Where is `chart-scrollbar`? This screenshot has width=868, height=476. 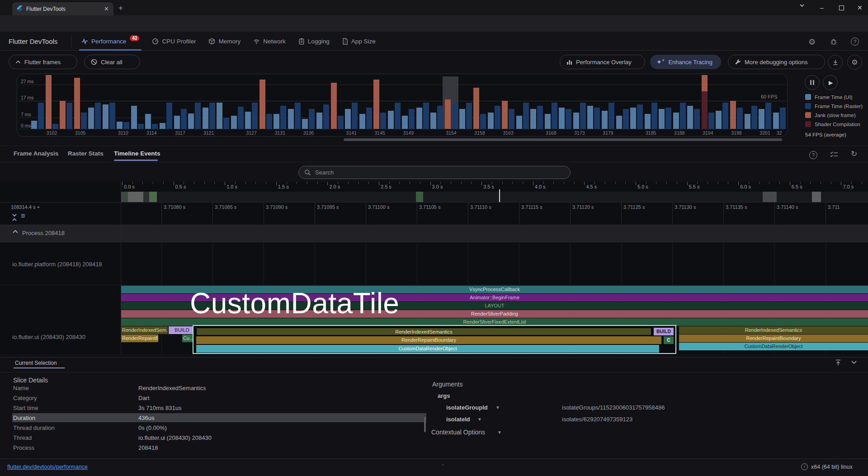
chart-scrollbar is located at coordinates (563, 140).